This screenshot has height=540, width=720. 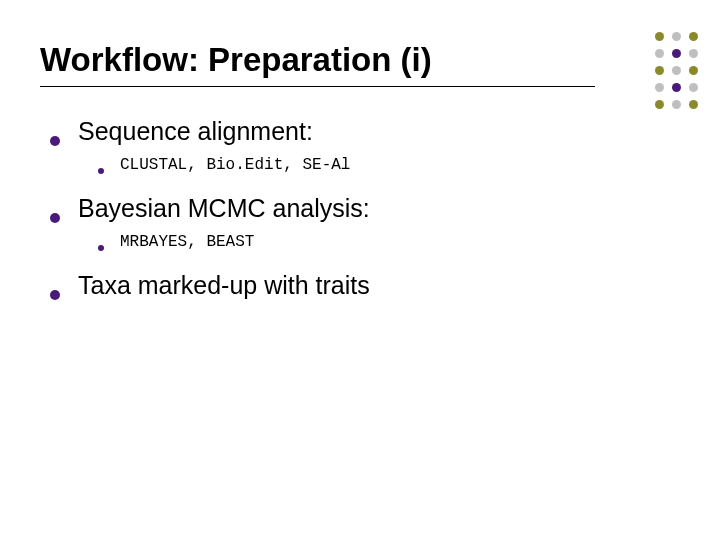 I want to click on sub-bullet-item: CLUSTAL, Bio.Edit, SE-Al, so click(x=389, y=166).